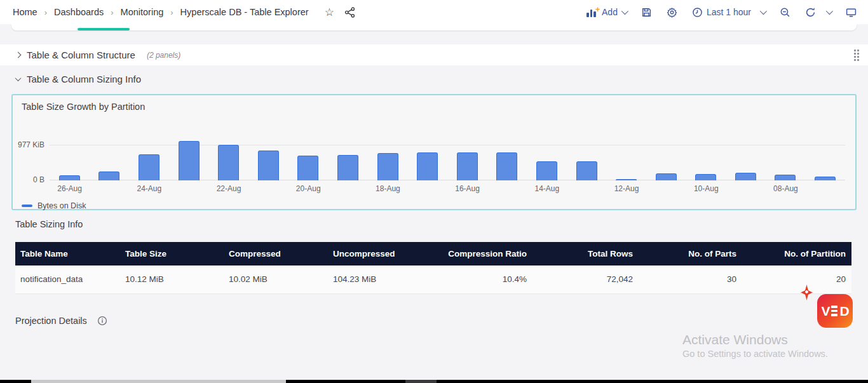  What do you see at coordinates (229, 189) in the screenshot?
I see `x-tick-label: 22-Aug` at bounding box center [229, 189].